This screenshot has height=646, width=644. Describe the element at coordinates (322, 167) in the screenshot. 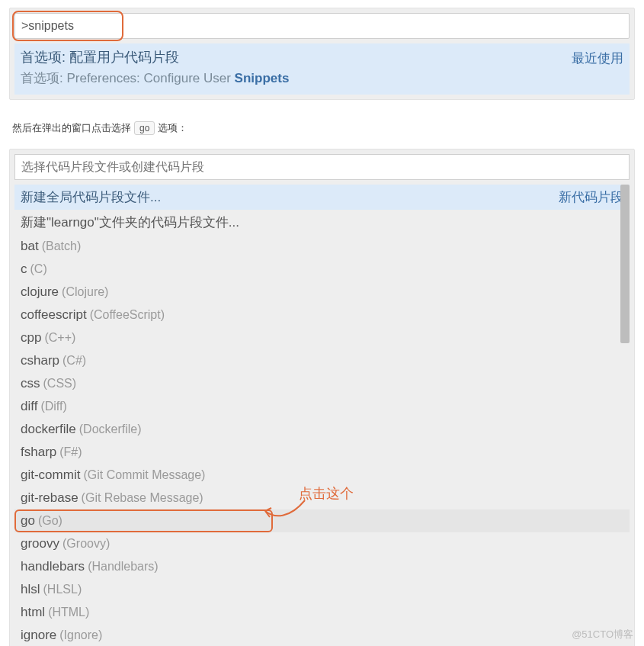

I see `snippet-picker-input` at that location.